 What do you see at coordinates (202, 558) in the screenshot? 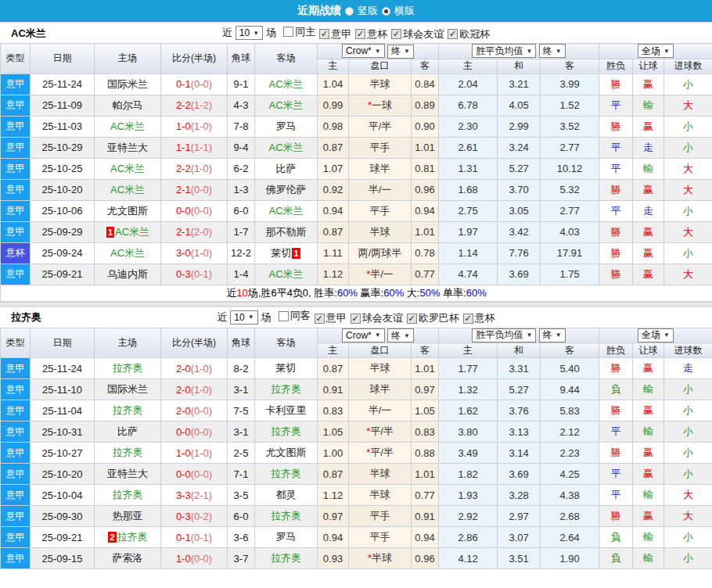
I see `halftime-score: (0-0)` at bounding box center [202, 558].